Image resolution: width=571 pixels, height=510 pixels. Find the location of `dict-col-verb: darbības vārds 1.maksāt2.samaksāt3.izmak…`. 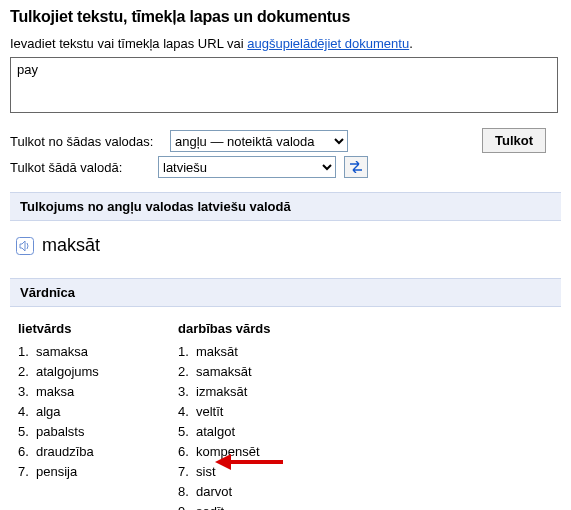

dict-col-verb: darbības vārds 1.maksāt2.samaksāt3.izmak… is located at coordinates (233, 416).